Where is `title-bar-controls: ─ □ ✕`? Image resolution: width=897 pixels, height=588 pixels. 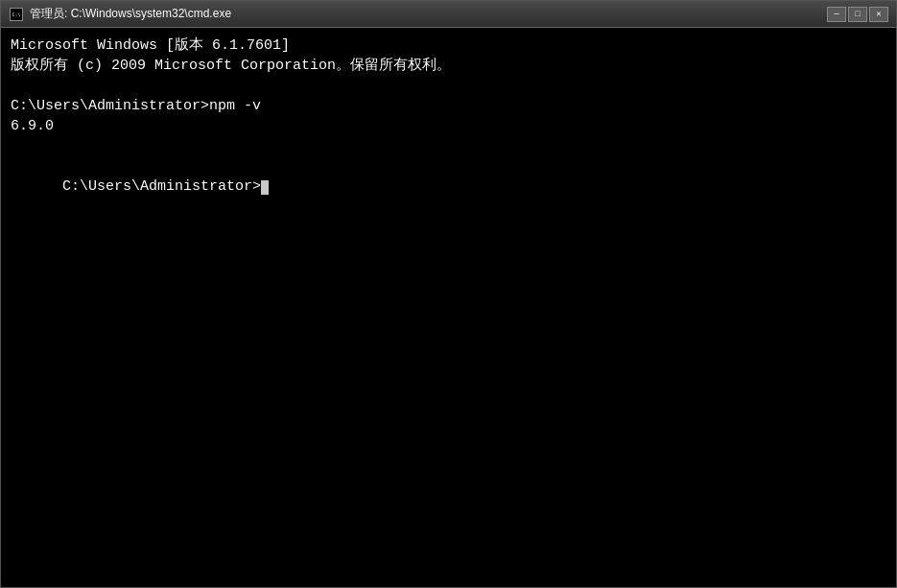
title-bar-controls: ─ □ ✕ is located at coordinates (858, 14).